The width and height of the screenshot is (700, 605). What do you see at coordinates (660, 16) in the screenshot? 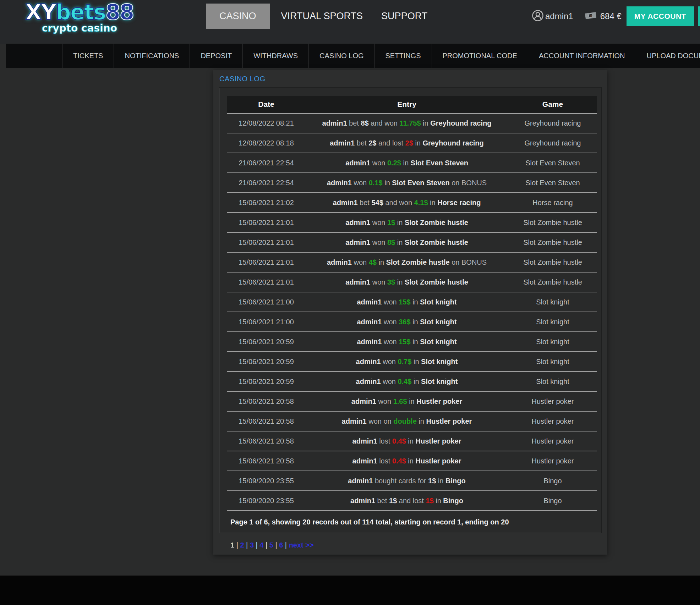
I see `my-account-button: MY ACCOUNT` at bounding box center [660, 16].